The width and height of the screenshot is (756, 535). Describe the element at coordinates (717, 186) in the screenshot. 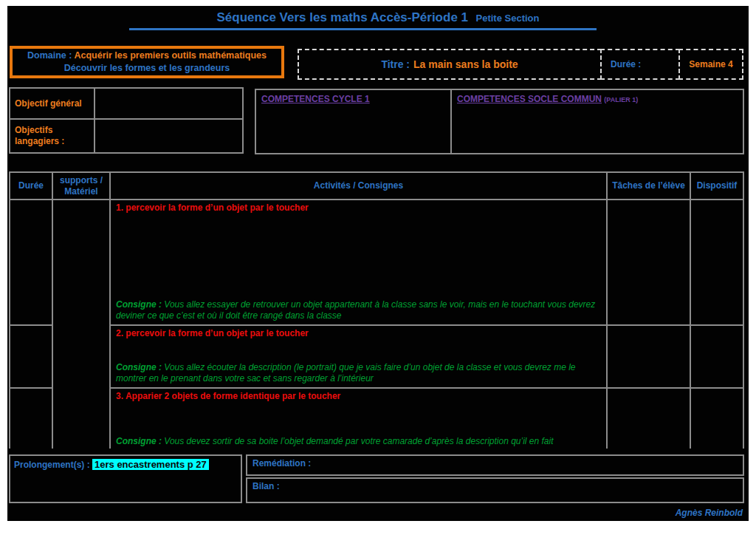

I see `col-header-dispositif: Dispositif` at that location.